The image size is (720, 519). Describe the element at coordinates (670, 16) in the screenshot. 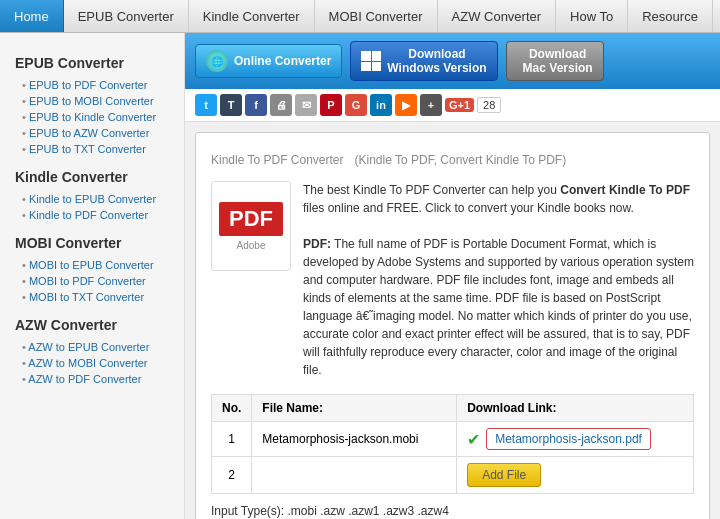

I see `nav-item-resource: Resource` at that location.